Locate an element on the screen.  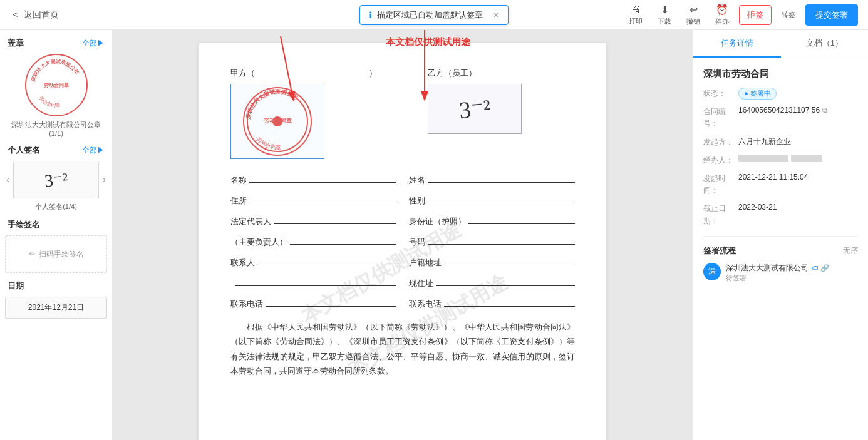
household-line is located at coordinates (510, 260).